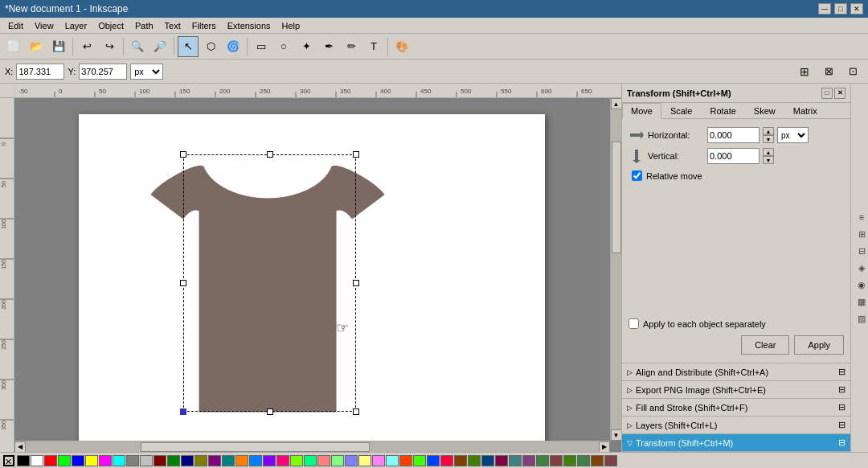  What do you see at coordinates (306, 47) in the screenshot?
I see `star-tool: ✦` at bounding box center [306, 47].